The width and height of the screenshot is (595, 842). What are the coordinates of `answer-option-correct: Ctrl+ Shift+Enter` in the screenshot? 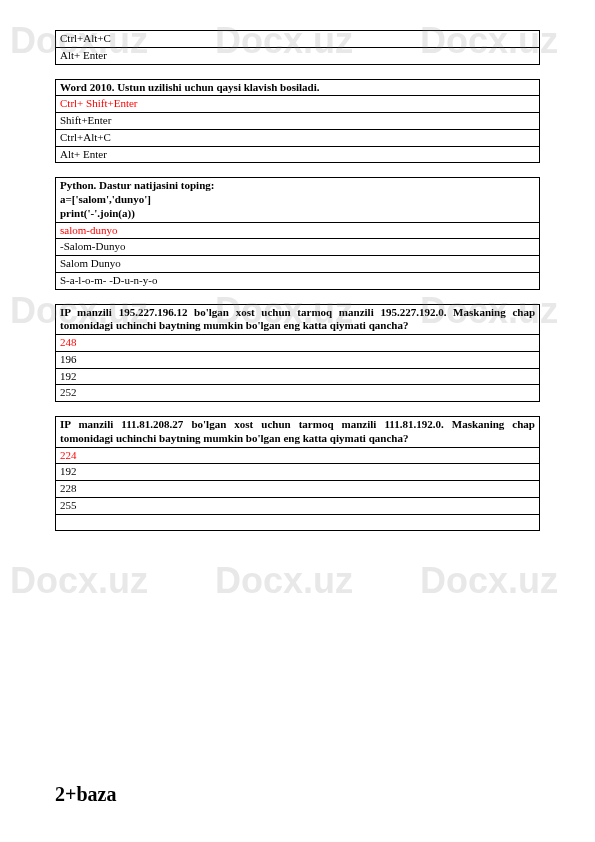 It's located at (298, 104).